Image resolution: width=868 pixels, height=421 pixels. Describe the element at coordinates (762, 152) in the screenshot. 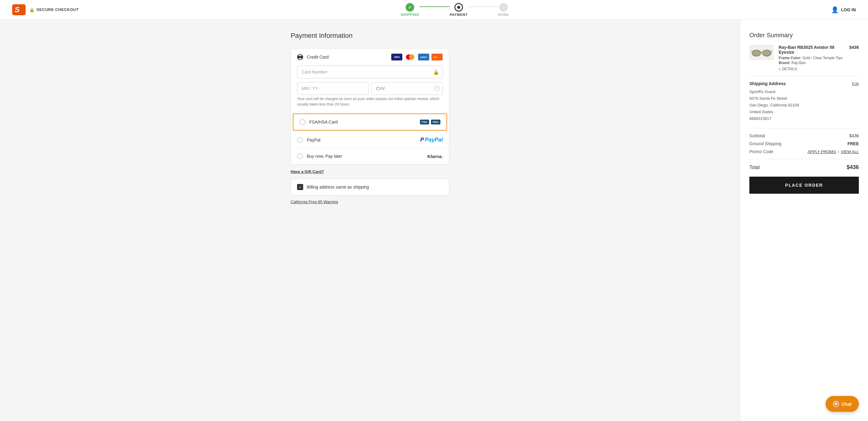

I see `promo-label: Promo Code` at that location.